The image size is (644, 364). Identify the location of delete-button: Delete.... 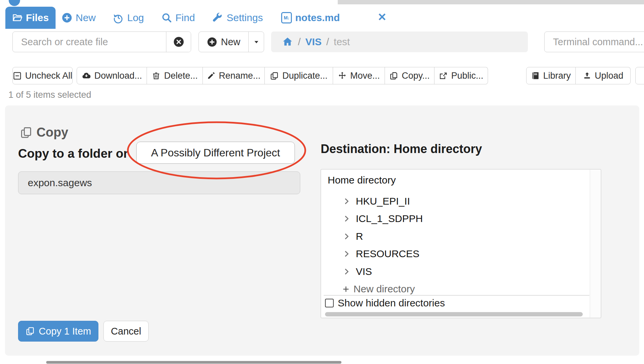
(175, 76).